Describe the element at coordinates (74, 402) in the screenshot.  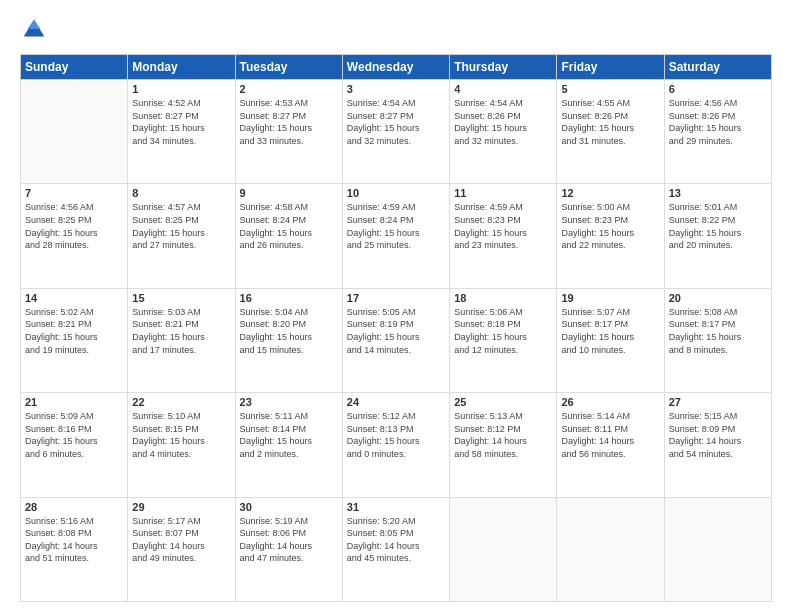
I see `day-number: 21` at that location.